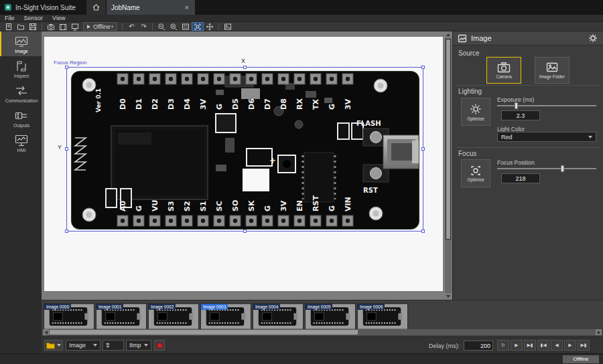 The height and width of the screenshot is (364, 603). What do you see at coordinates (63, 27) in the screenshot?
I see `record-sequence-button` at bounding box center [63, 27].